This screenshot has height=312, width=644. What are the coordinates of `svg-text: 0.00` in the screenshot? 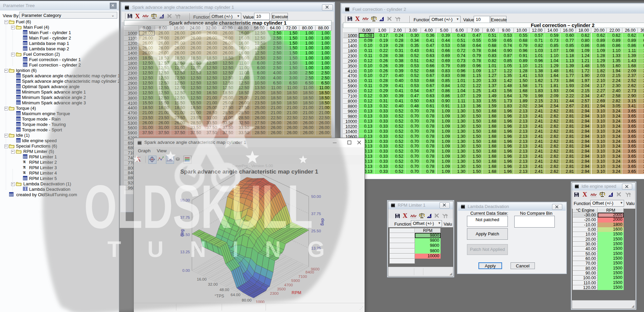 It's located at (186, 270).